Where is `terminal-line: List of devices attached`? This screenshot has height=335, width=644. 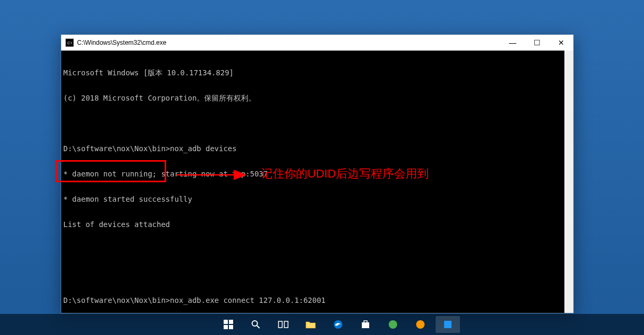
terminal-line: List of devices attached is located at coordinates (318, 224).